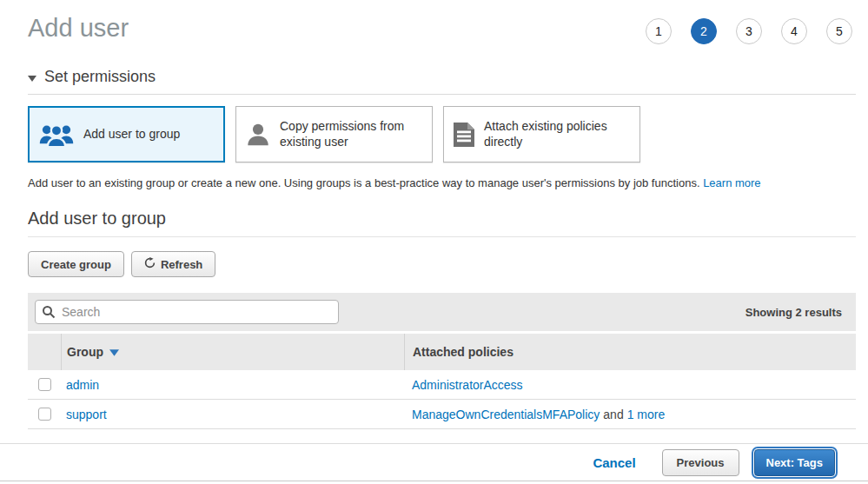 The width and height of the screenshot is (868, 484). What do you see at coordinates (56, 135) in the screenshot?
I see `user-group-icon` at bounding box center [56, 135].